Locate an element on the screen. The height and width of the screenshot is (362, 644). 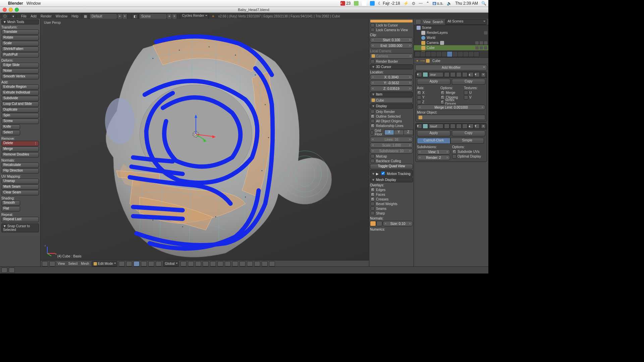
mirror-texture-v-checkbox: V is located at coordinates (475, 97).